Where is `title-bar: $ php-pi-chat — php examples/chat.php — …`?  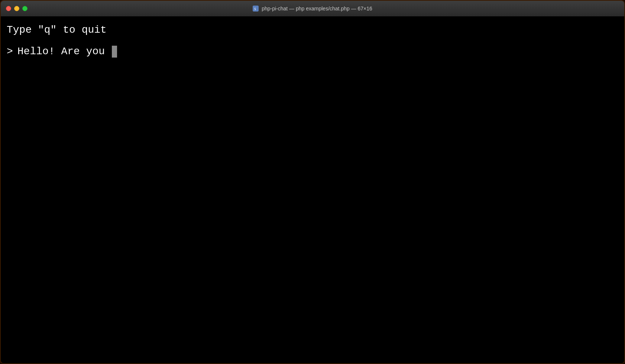
title-bar: $ php-pi-chat — php examples/chat.php — … is located at coordinates (312, 9).